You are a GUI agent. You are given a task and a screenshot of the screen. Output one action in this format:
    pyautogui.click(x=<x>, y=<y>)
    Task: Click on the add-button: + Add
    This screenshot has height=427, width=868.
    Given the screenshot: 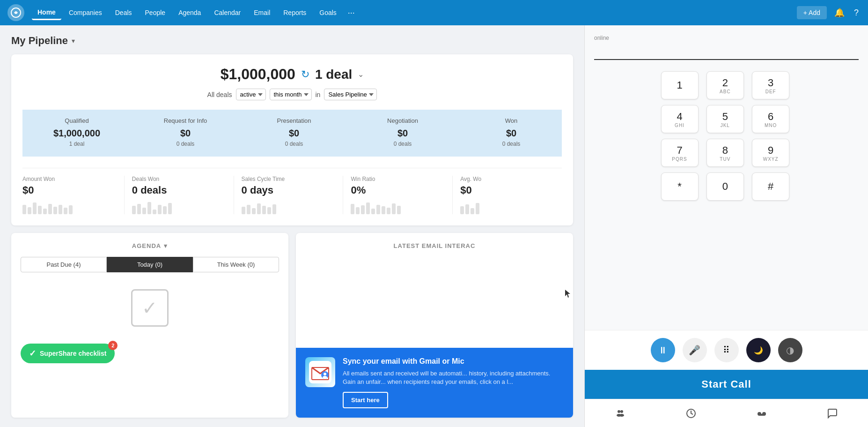 What is the action you would take?
    pyautogui.click(x=812, y=13)
    